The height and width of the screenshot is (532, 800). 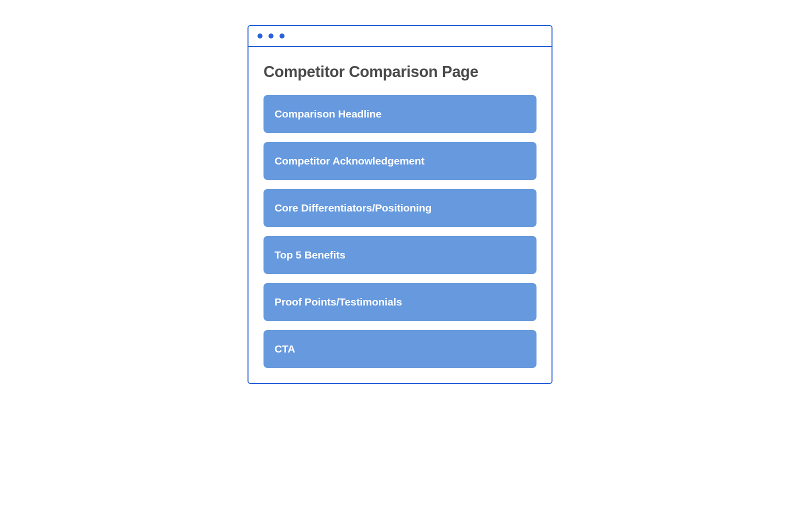 I want to click on section-proof-points: Proof Points/Testimonials, so click(x=400, y=302).